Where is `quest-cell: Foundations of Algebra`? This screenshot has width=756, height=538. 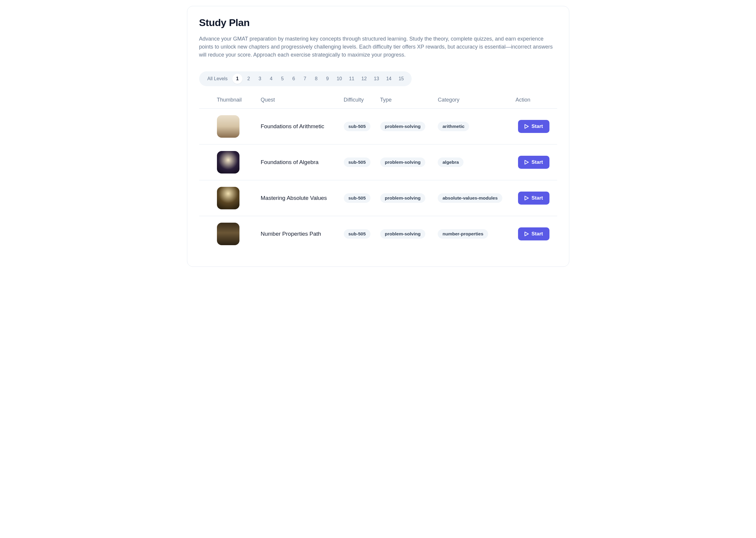 quest-cell: Foundations of Algebra is located at coordinates (300, 162).